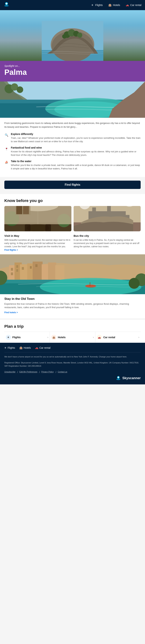 The image size is (145, 644). I want to click on water-content: Take to the water Whether you'd like to …, so click(76, 165).